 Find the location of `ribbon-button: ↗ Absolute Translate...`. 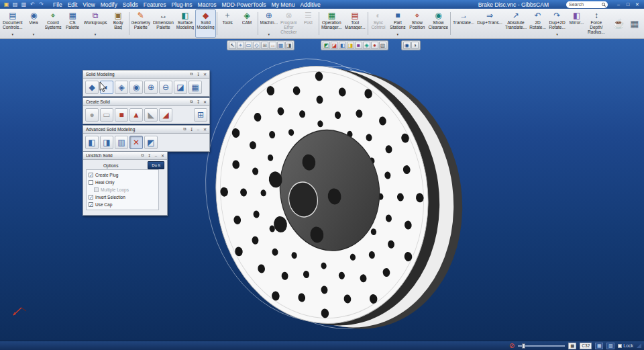

ribbon-button: ↗ Absolute Translate... is located at coordinates (516, 24).